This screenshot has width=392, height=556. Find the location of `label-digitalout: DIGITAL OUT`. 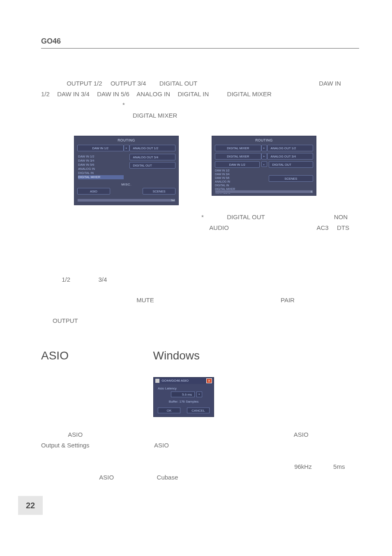

label-digitalout: DIGITAL OUT is located at coordinates (153, 165).